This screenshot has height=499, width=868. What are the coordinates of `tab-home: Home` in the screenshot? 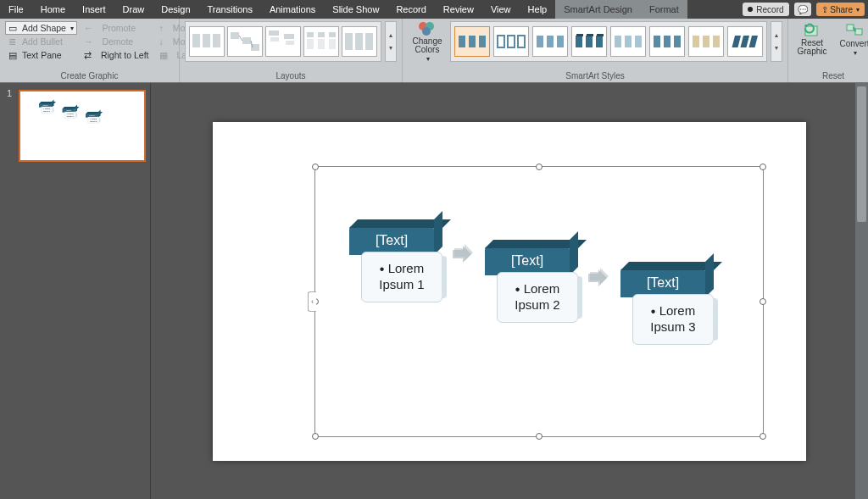 It's located at (53, 9).